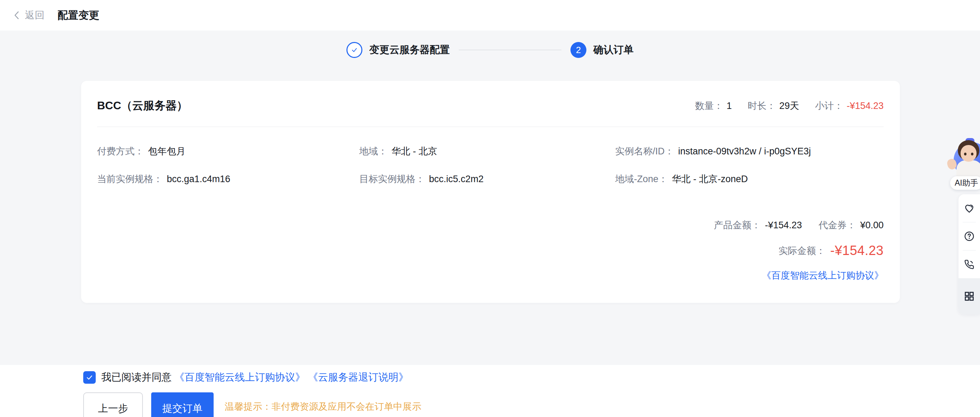  I want to click on side-toolbar, so click(969, 254).